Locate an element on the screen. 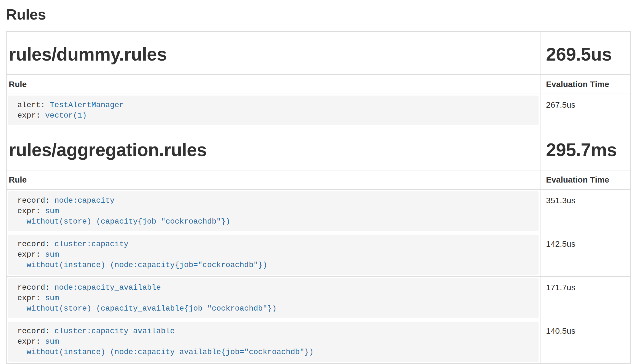 The width and height of the screenshot is (638, 364). rule-eval-time: 171.7us is located at coordinates (585, 298).